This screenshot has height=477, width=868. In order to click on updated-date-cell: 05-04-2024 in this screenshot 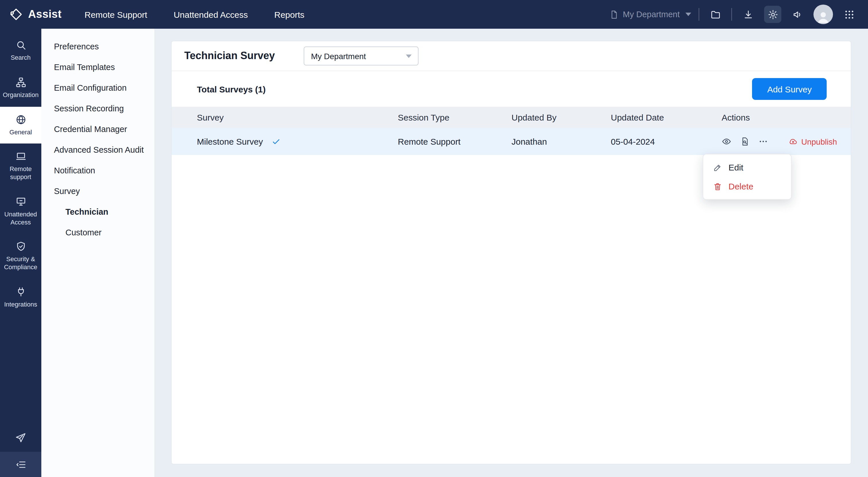, I will do `click(666, 141)`.